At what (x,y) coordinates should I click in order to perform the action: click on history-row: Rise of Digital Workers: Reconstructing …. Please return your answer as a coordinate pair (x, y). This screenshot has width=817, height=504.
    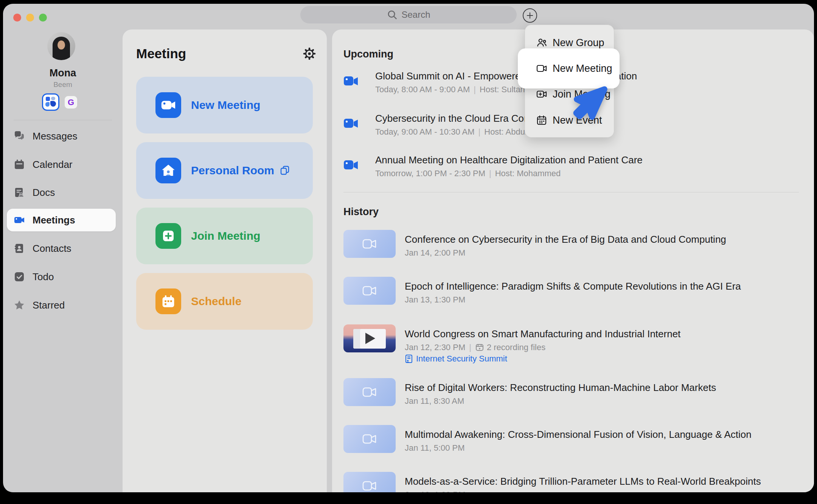
    Looking at the image, I should click on (571, 401).